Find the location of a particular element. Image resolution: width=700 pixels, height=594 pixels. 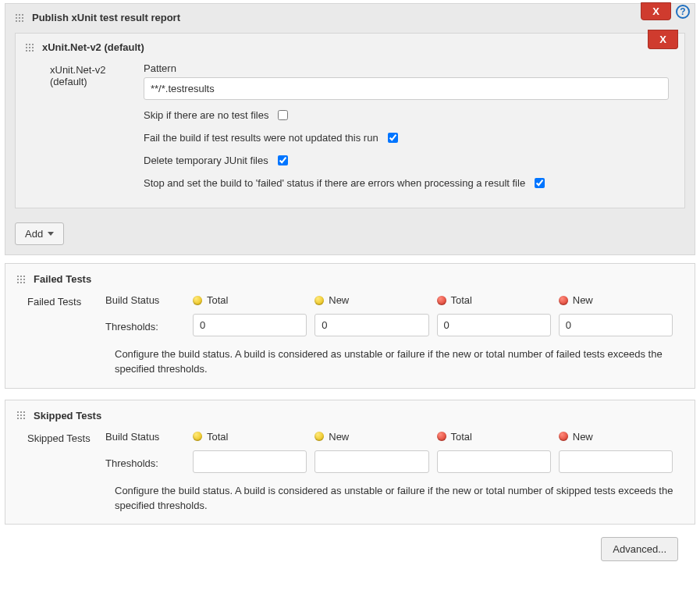

failed-tests-side-label: Failed Tests is located at coordinates (66, 315).